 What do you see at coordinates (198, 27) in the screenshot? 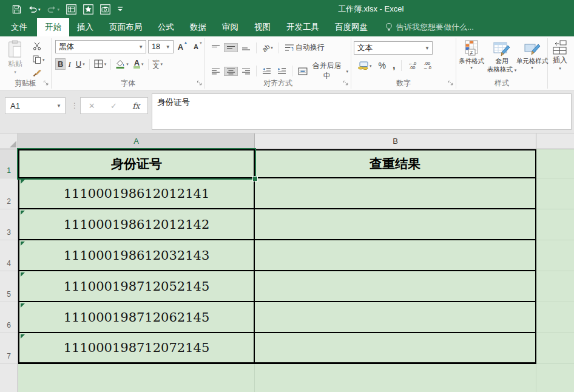
I see `tab-data: 数据` at bounding box center [198, 27].